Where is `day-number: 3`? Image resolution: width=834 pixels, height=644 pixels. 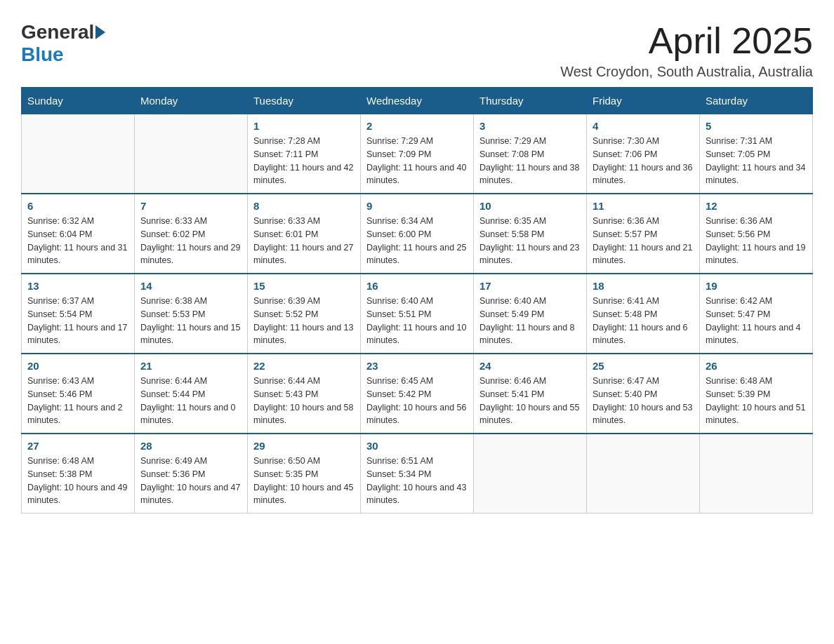
day-number: 3 is located at coordinates (530, 126).